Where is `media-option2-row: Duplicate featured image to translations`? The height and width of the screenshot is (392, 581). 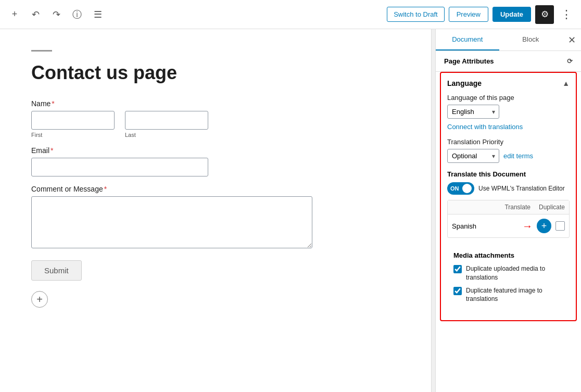
media-option2-row: Duplicate featured image to translations is located at coordinates (508, 295).